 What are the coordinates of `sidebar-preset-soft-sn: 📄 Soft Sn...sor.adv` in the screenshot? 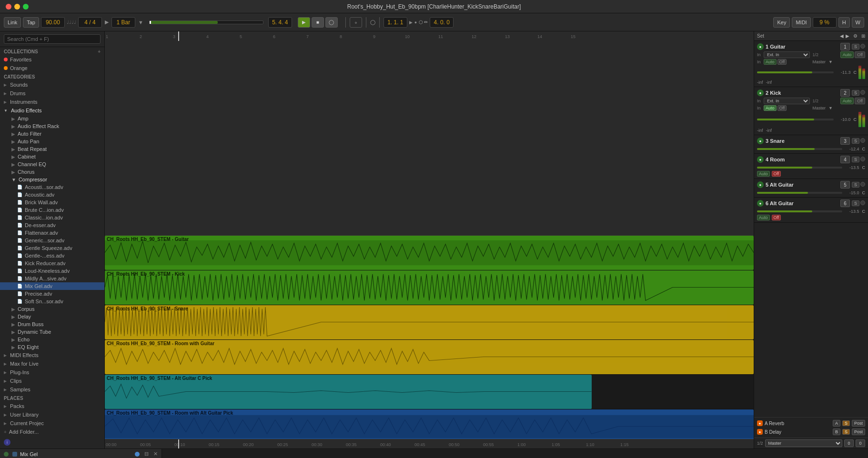 It's located at (52, 301).